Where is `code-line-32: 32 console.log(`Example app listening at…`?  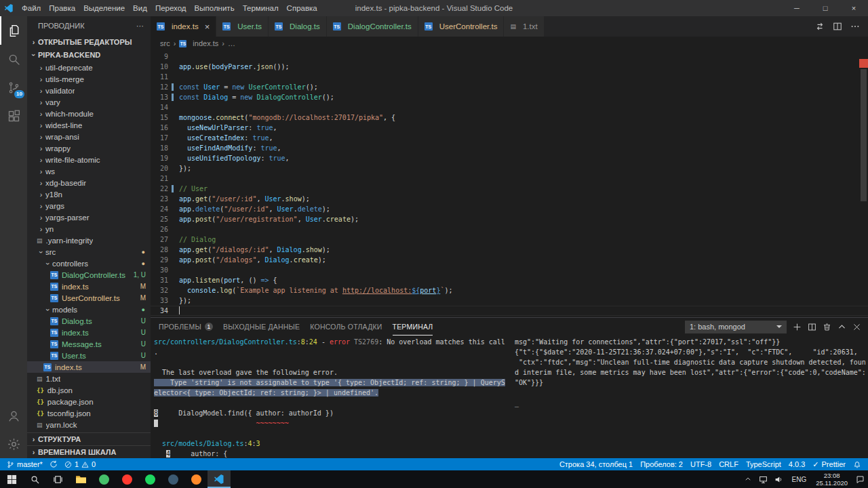
code-line-32: 32 console.log(`Example app listening at… is located at coordinates (509, 290).